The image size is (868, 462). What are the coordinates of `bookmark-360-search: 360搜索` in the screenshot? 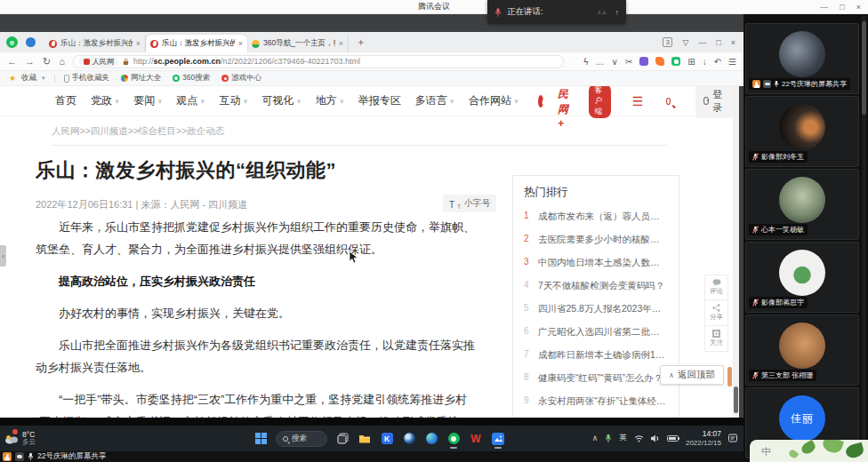 It's located at (191, 78).